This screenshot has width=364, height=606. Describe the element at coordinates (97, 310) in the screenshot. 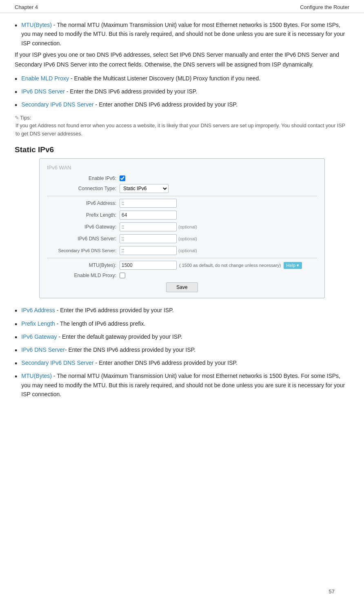

I see `bottom-bullet-0: IPv6 Address - Enter the IPv6 address pr…` at that location.